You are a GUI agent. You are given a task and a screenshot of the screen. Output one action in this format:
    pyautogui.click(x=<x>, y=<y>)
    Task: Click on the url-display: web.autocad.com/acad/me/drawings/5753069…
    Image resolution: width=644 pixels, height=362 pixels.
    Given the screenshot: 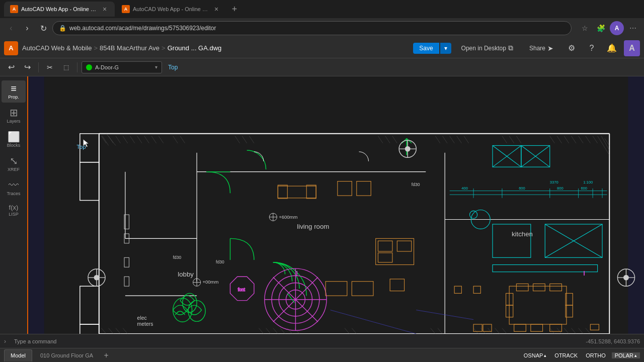 What is the action you would take?
    pyautogui.click(x=317, y=28)
    